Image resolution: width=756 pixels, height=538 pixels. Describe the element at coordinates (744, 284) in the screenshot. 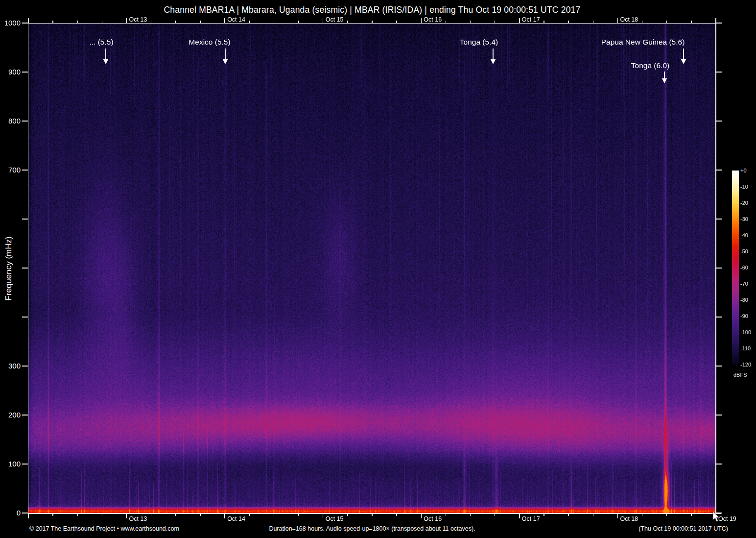

I see `colorbar-tick-label: -70` at that location.